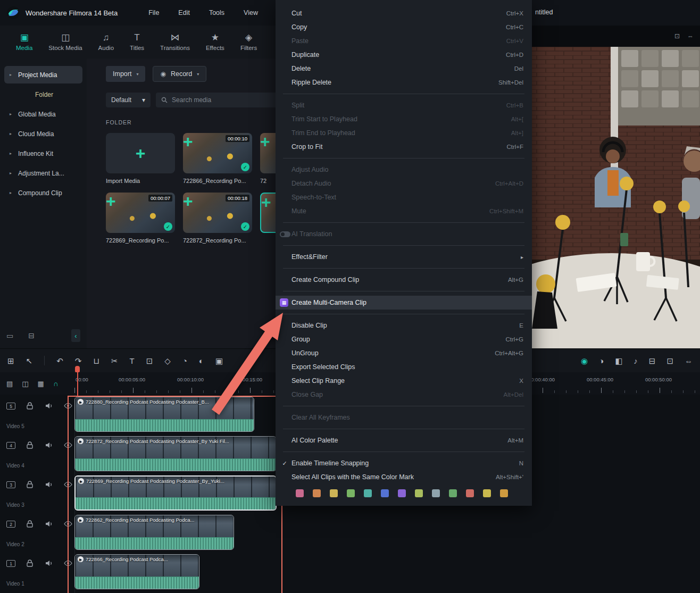  Describe the element at coordinates (79, 361) in the screenshot. I see `redo-icon: ↷` at that location.